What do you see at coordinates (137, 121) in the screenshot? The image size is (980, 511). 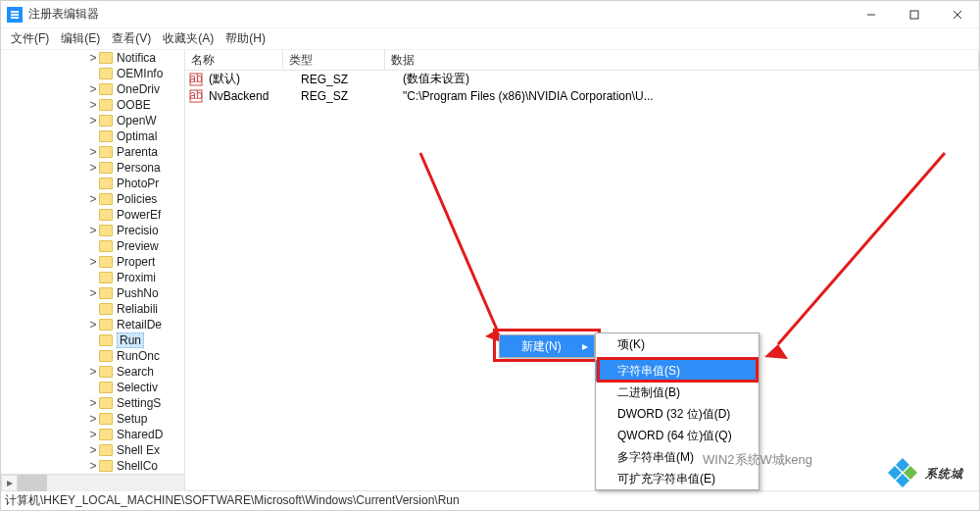 I see `tree-item-label: OpenW` at bounding box center [137, 121].